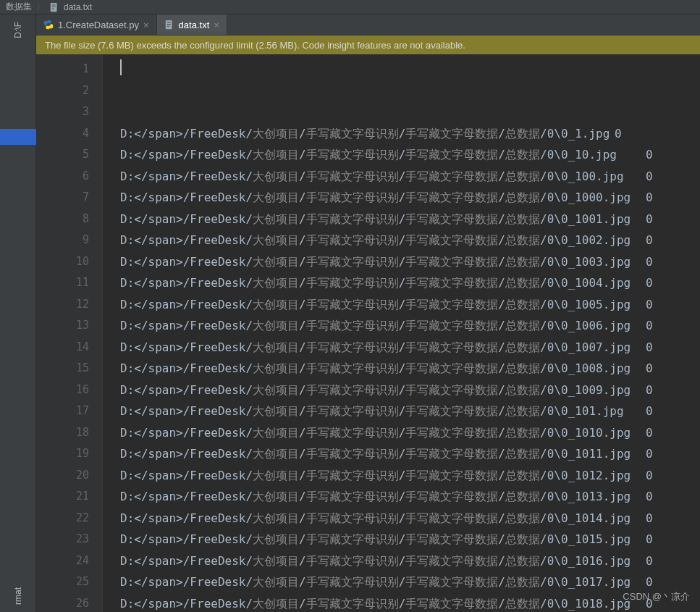 The height and width of the screenshot is (612, 700). What do you see at coordinates (62, 326) in the screenshot?
I see `line-number: 13` at bounding box center [62, 326].